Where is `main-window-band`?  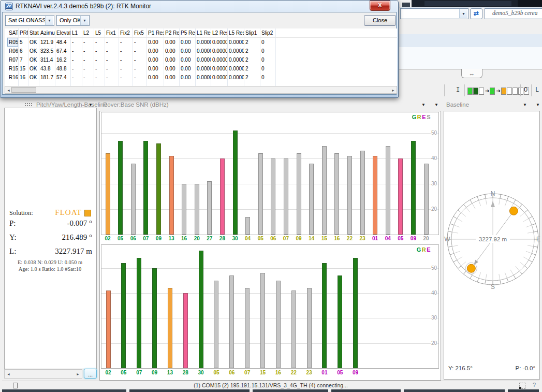 main-window-band is located at coordinates (471, 40).